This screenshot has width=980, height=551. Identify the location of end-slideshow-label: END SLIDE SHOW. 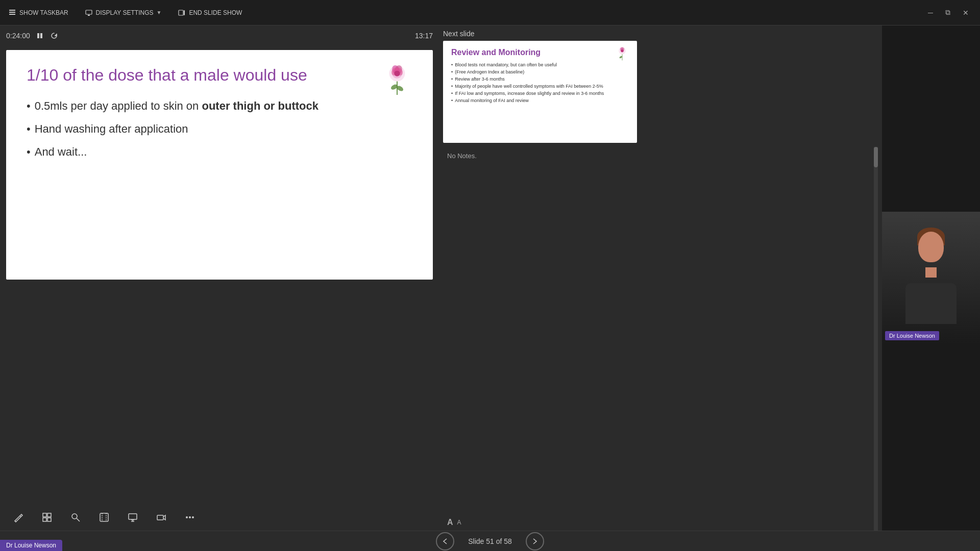
(215, 13).